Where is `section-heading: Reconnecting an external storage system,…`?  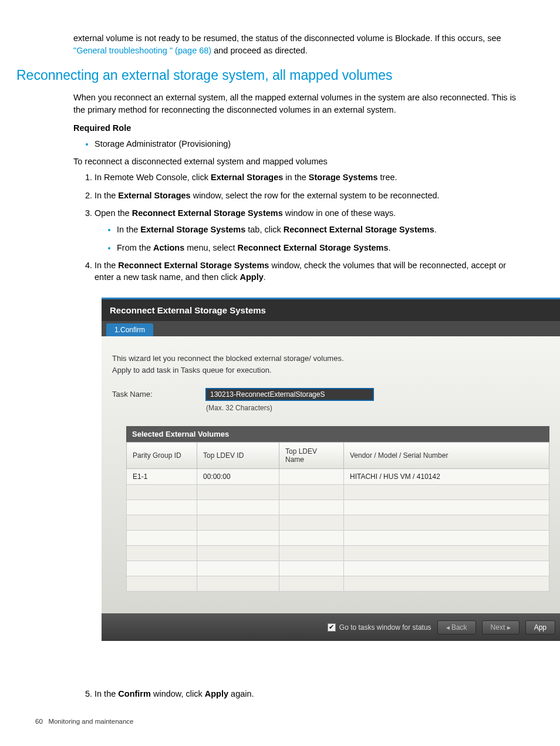
section-heading: Reconnecting an external storage system,… is located at coordinates (288, 75).